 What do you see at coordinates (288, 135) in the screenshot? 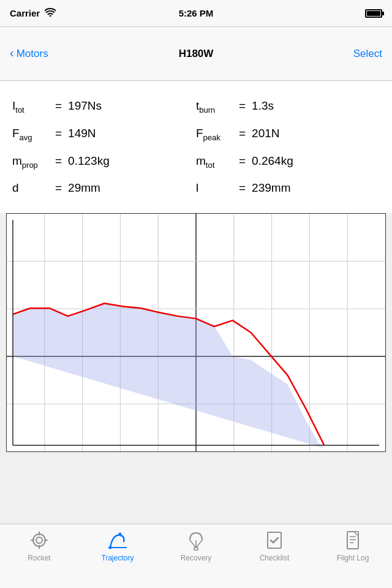
I see `spec-fpeak: Fpeak = 201N` at bounding box center [288, 135].